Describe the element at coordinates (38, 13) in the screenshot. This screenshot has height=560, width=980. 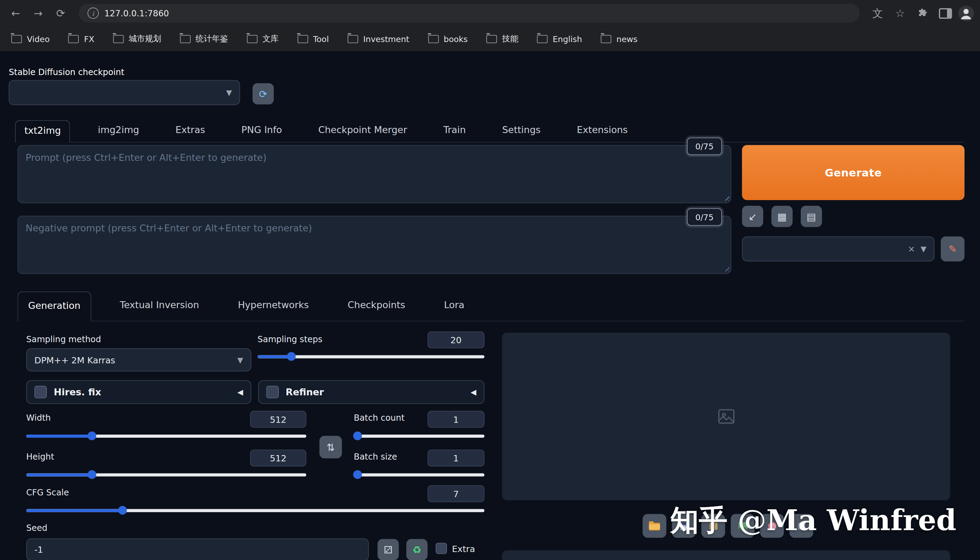
I see `forward-icon: →` at that location.